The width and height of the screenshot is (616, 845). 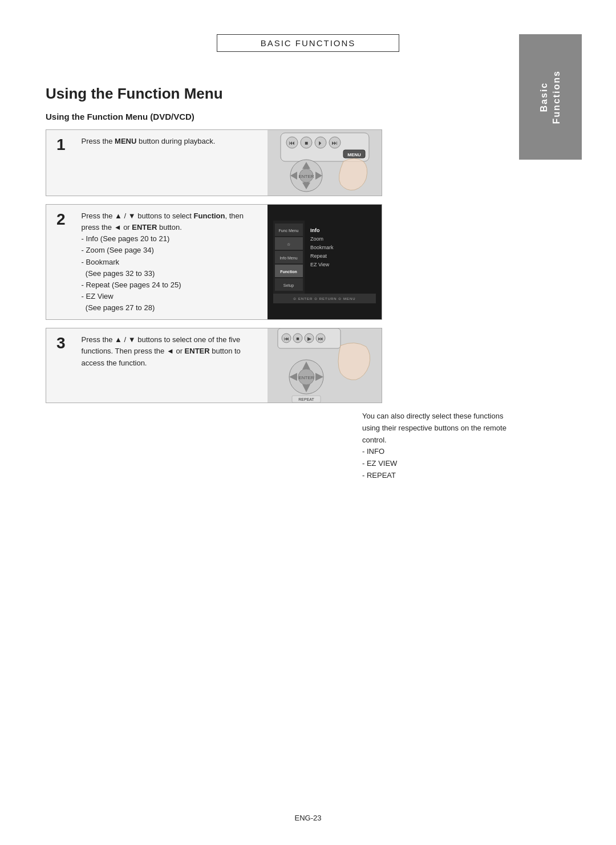 What do you see at coordinates (354, 155) in the screenshot?
I see `svg-text: MENU` at bounding box center [354, 155].